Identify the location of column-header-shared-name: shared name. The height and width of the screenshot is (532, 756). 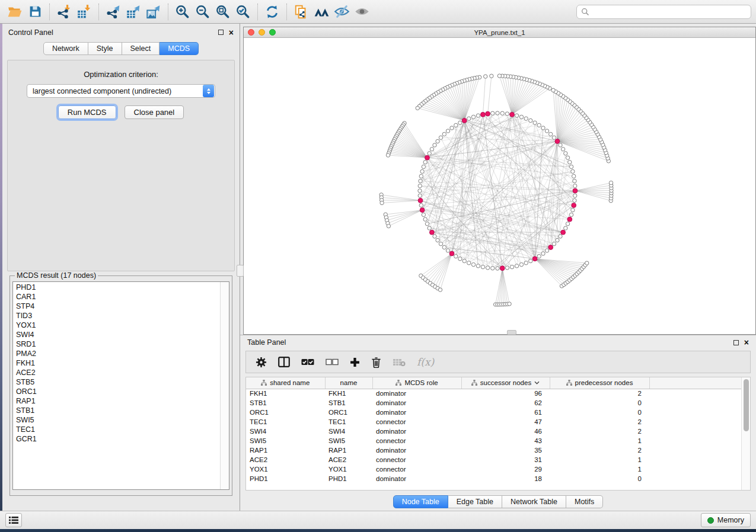
(286, 383).